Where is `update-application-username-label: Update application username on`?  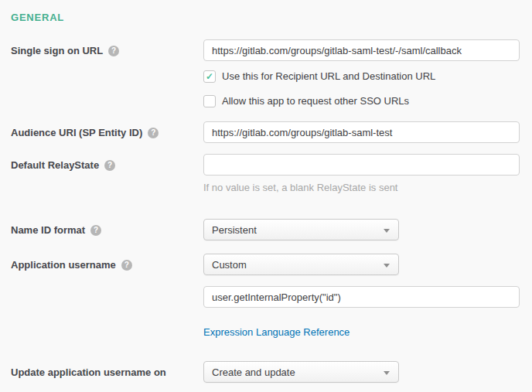 update-application-username-label: Update application username on is located at coordinates (88, 373).